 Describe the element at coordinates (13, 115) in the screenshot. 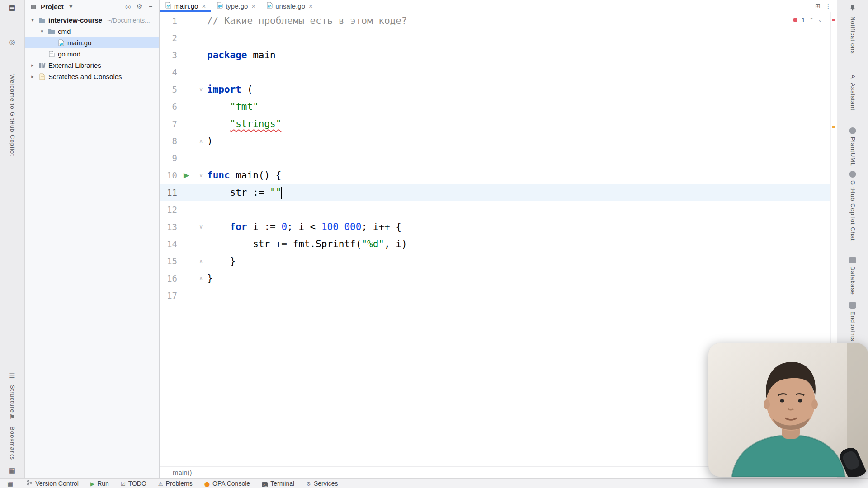

I see `tool-button-welcome-copilot: Welcome to GitHub Copilot` at that location.